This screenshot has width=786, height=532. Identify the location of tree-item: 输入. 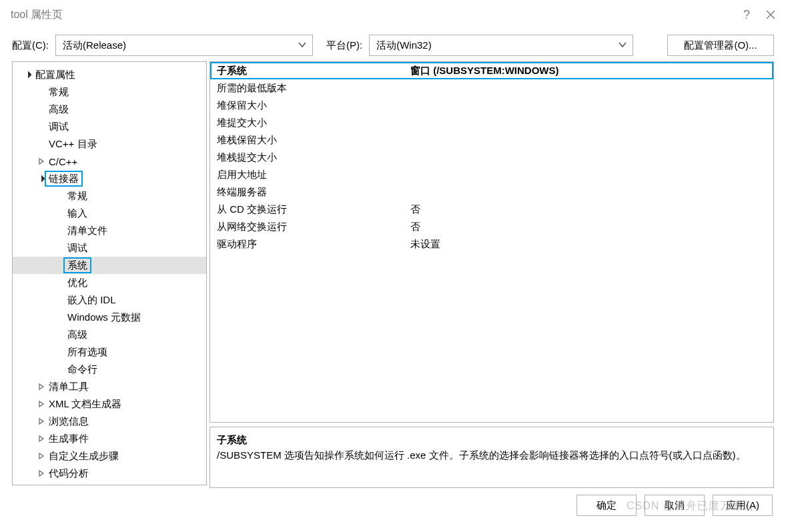
(109, 213).